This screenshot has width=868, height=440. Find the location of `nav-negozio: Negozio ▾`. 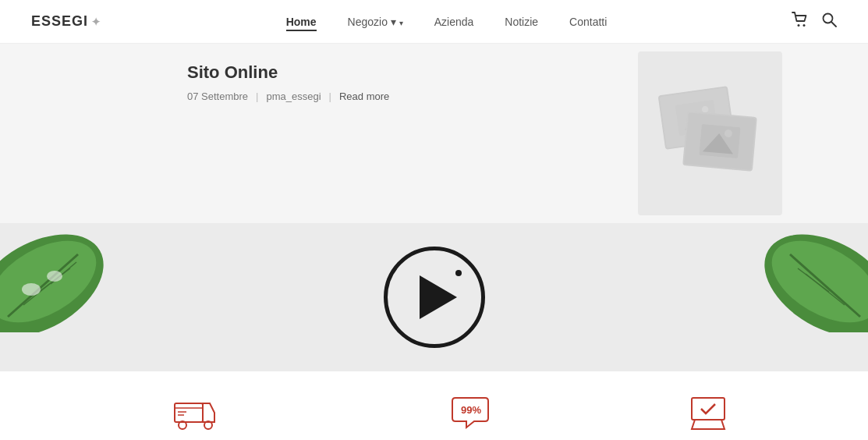

nav-negozio: Negozio ▾ is located at coordinates (376, 22).